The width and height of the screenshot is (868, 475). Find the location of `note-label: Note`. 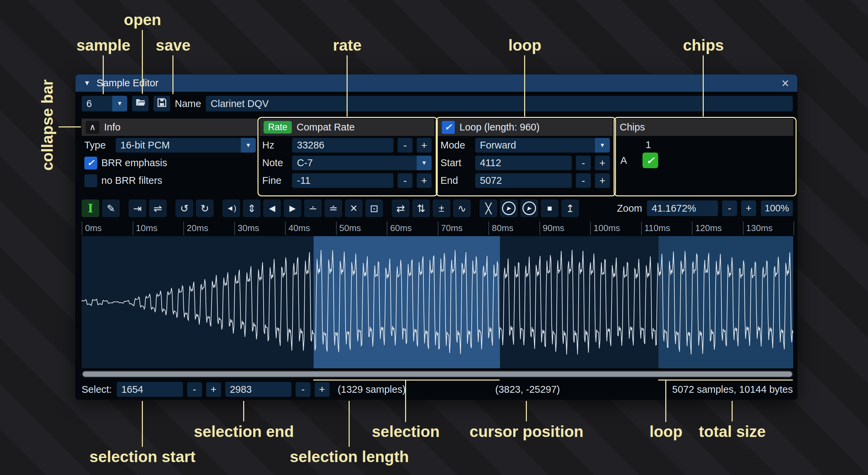

note-label: Note is located at coordinates (275, 163).